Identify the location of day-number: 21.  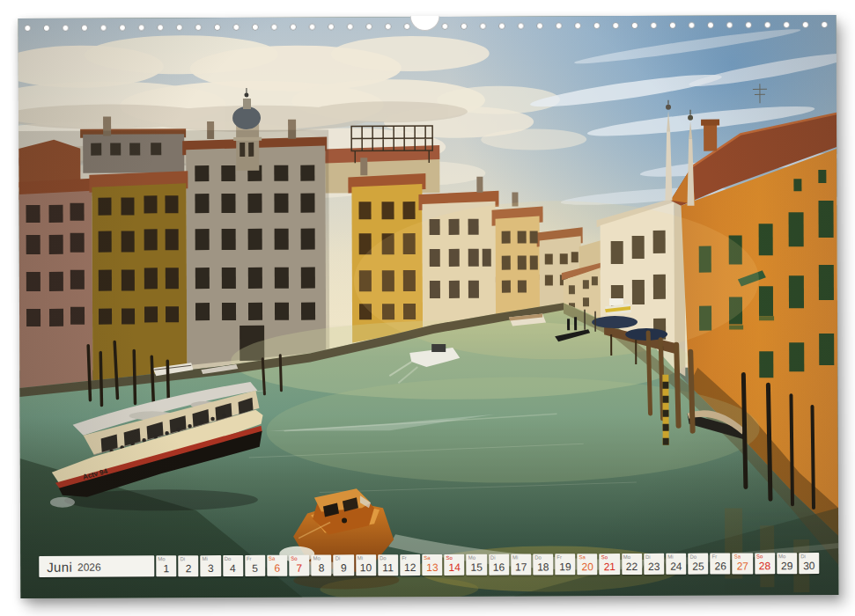
(609, 568).